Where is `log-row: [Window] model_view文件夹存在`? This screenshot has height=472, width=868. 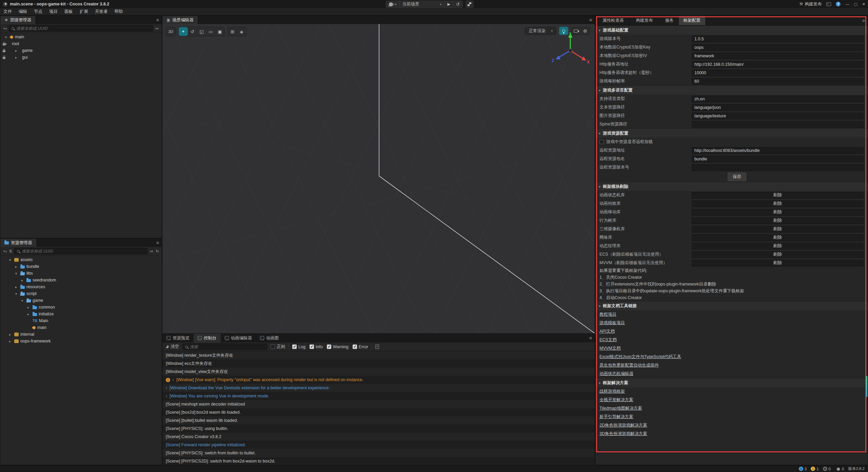
log-row: [Window] model_view文件夹存在 is located at coordinates (378, 372).